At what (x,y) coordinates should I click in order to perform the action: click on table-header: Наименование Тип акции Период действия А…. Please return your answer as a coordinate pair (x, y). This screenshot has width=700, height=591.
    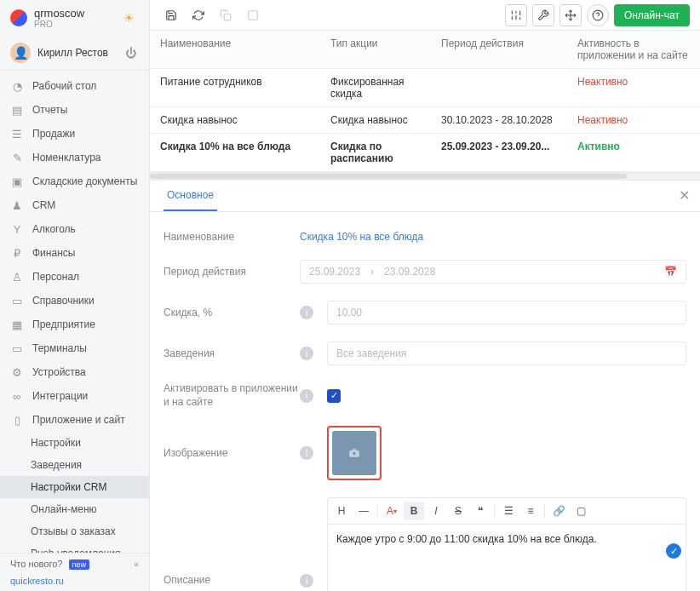
    Looking at the image, I should click on (425, 49).